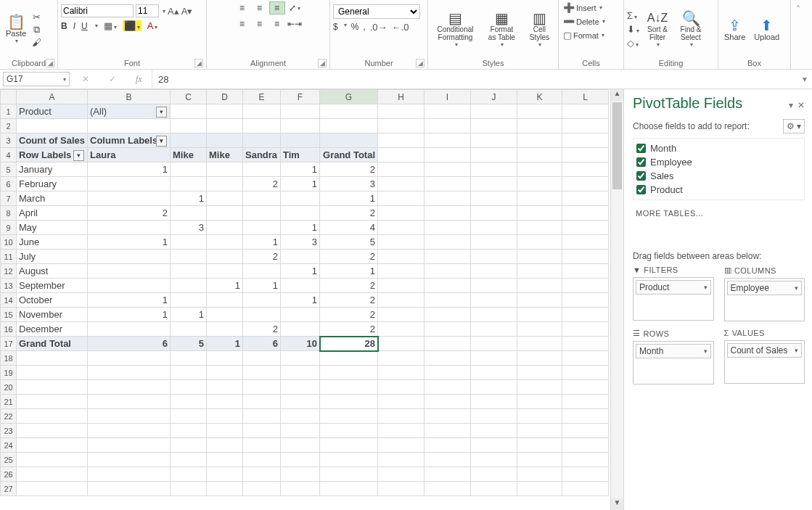 The width and height of the screenshot is (812, 510). What do you see at coordinates (494, 402) in the screenshot?
I see `cell-J21` at bounding box center [494, 402].